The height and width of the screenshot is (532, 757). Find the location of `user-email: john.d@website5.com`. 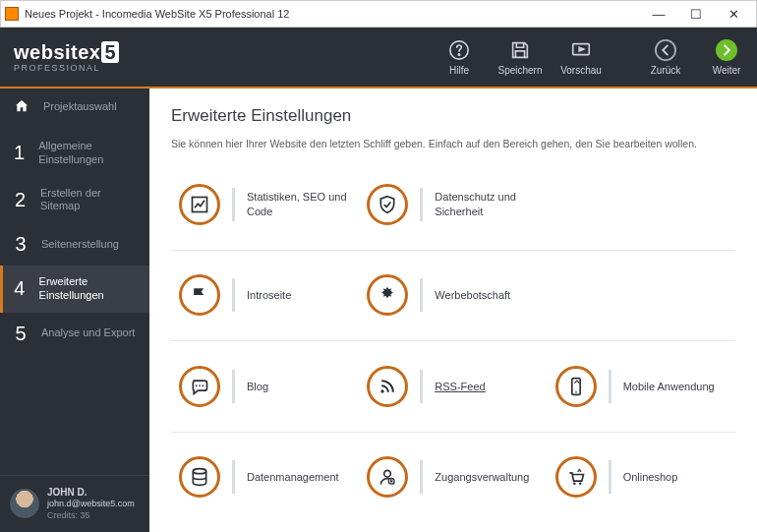

user-email: john.d@website5.com is located at coordinates (90, 504).